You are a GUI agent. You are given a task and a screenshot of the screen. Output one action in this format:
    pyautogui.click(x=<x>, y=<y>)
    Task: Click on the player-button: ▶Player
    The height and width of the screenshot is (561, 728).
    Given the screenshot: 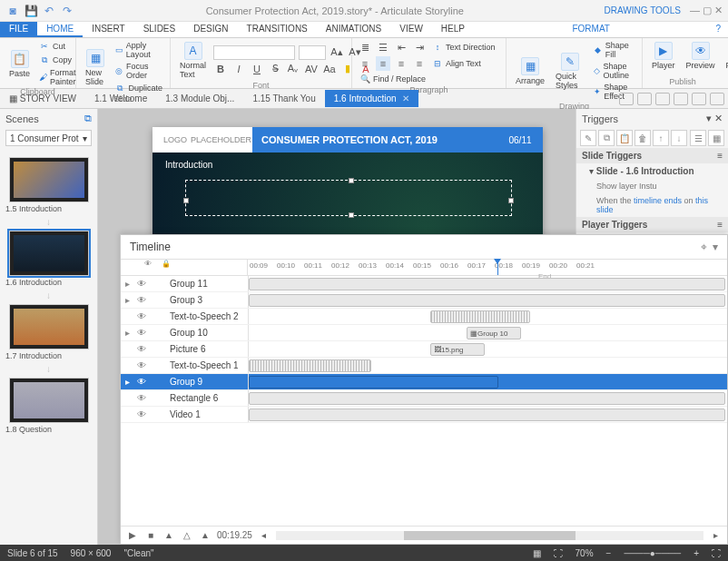 What is the action you would take?
    pyautogui.click(x=664, y=56)
    